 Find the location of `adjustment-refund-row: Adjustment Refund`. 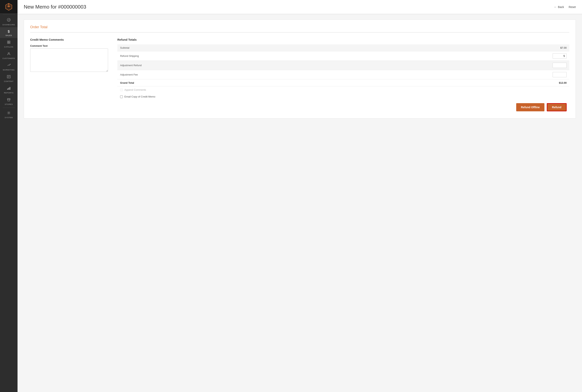

adjustment-refund-row: Adjustment Refund is located at coordinates (343, 66).